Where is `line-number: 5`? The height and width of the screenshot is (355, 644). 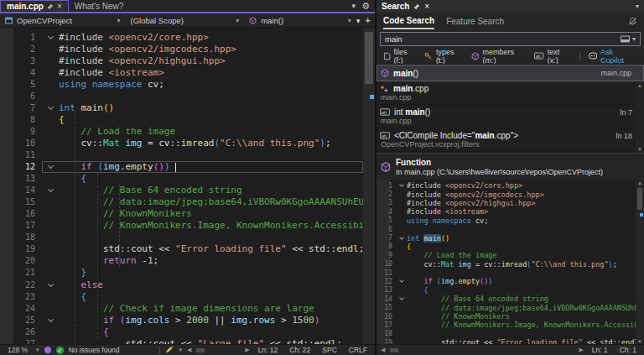 line-number: 5 is located at coordinates (21, 84).